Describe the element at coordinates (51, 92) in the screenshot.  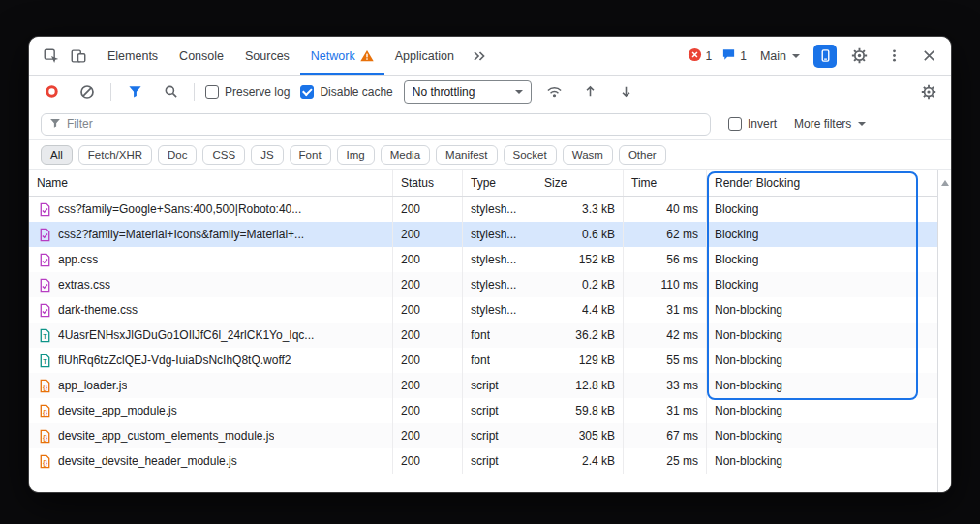
I see `record-network-log-icon` at that location.